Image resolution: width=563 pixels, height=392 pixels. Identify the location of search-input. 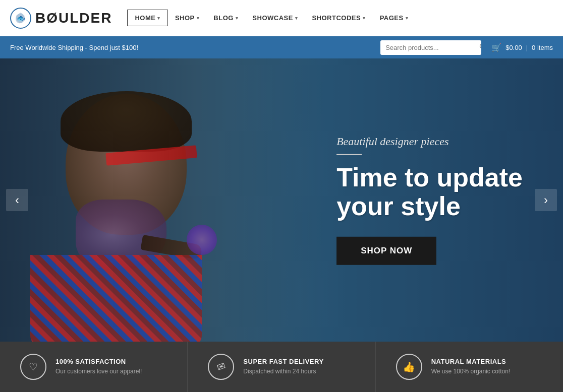
(428, 47).